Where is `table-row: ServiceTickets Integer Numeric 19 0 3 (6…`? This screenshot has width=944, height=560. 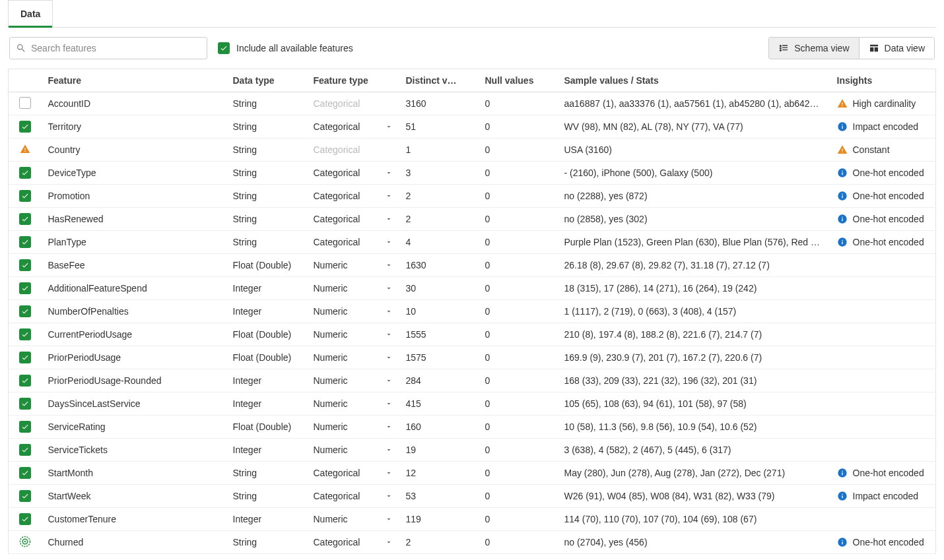
table-row: ServiceTickets Integer Numeric 19 0 3 (6… is located at coordinates (473, 450).